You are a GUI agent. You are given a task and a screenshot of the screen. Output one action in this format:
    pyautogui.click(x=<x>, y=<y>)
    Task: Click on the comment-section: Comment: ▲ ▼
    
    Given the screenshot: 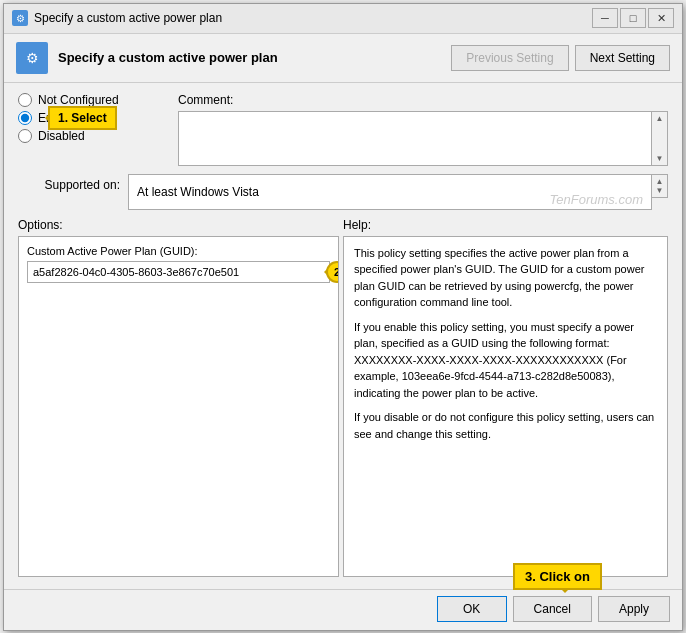 What is the action you would take?
    pyautogui.click(x=423, y=130)
    